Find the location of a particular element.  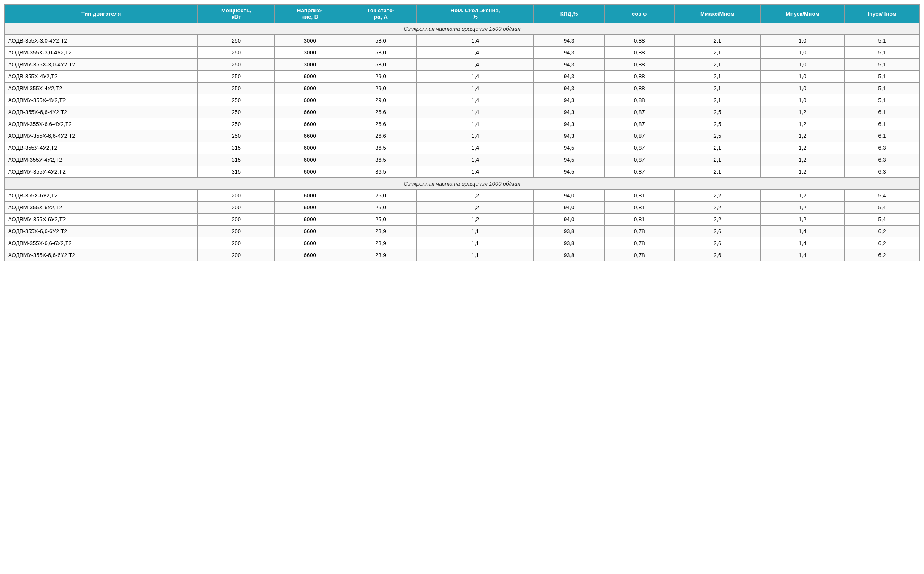

cell-0-2-9: 5,1 is located at coordinates (882, 65).